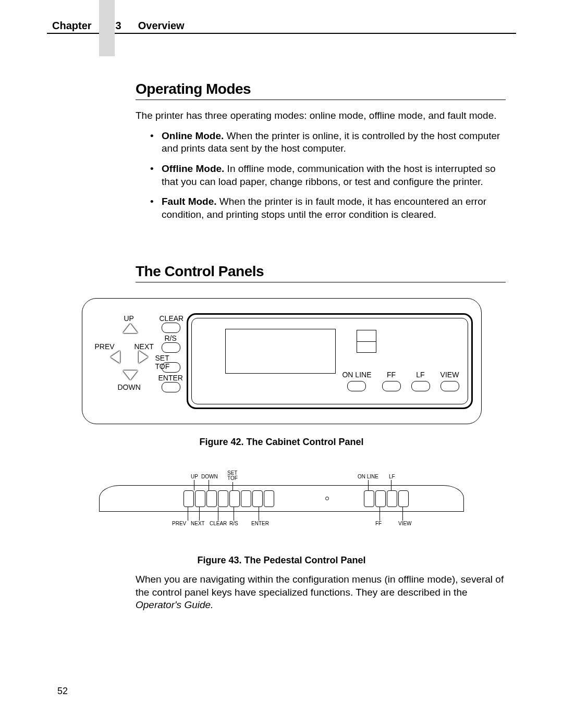 Image resolution: width=563 pixels, height=728 pixels. What do you see at coordinates (381, 499) in the screenshot?
I see `ped-btn-r2` at bounding box center [381, 499].